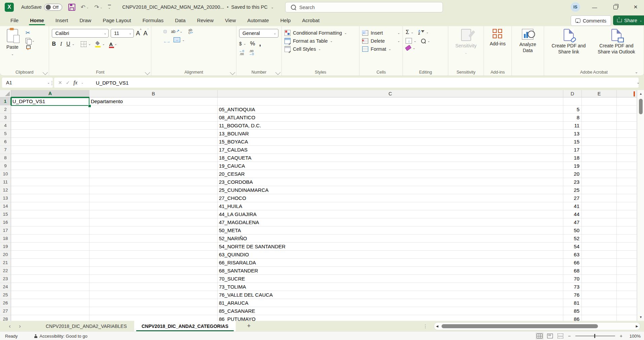 The image size is (644, 340). What do you see at coordinates (185, 326) in the screenshot?
I see `sheet-tab-cnpv2018_dic_anda2_categorias: CNPV2018_DIC_ANDA2_CATEGORIAS` at bounding box center [185, 326].